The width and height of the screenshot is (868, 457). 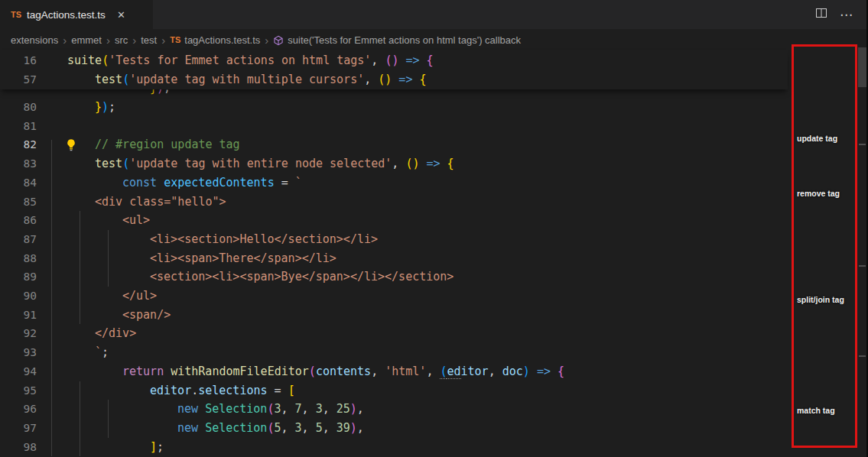 I want to click on line-number: 85, so click(x=18, y=202).